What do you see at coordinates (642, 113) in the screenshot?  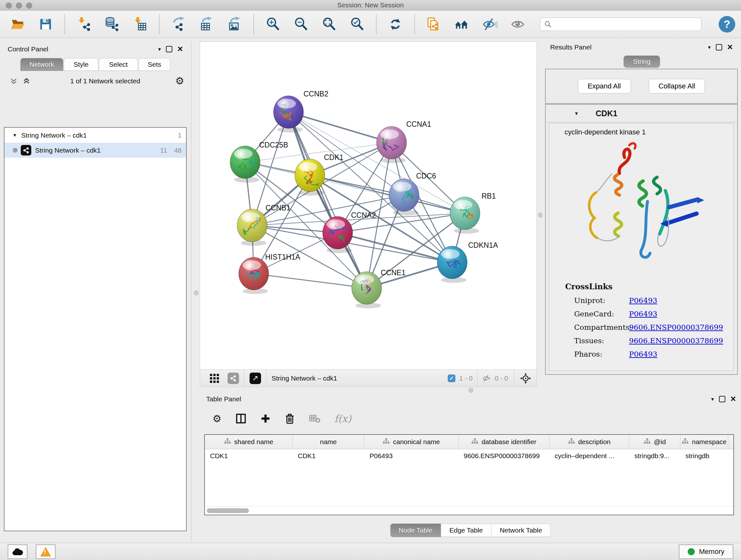 I see `gene-entry-header: ▾ CDK1` at bounding box center [642, 113].